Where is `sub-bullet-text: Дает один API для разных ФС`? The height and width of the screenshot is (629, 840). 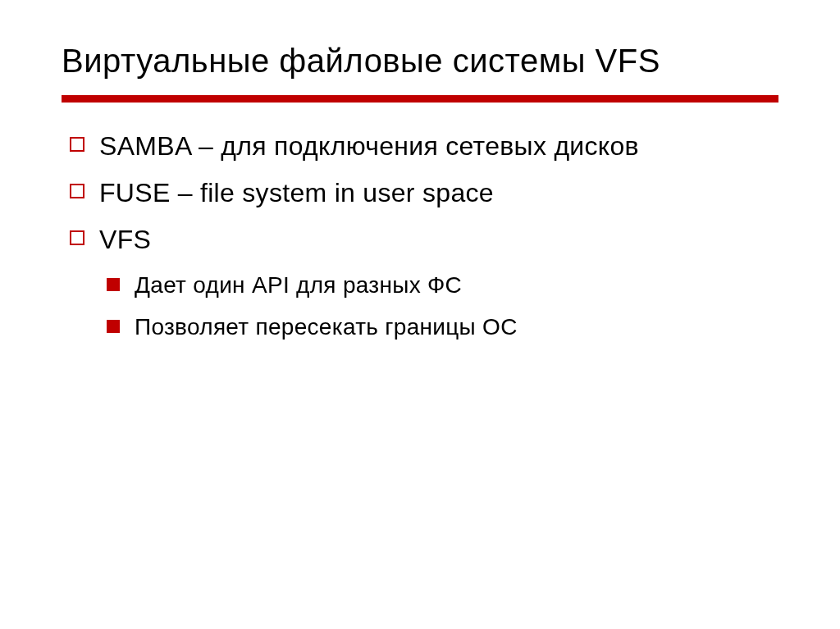
sub-bullet-text: Дает один API для разных ФС is located at coordinates (299, 285).